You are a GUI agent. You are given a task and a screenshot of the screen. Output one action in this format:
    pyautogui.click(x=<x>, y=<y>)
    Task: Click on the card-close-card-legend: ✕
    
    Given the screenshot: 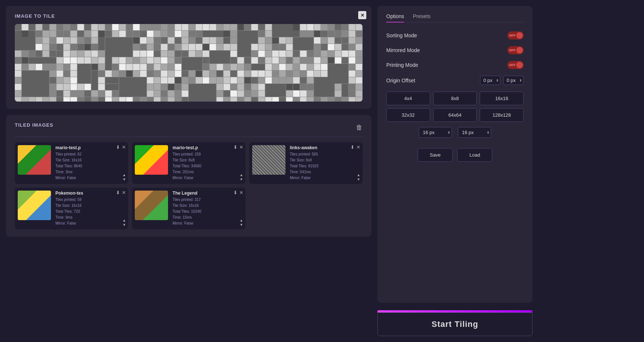 What is the action you would take?
    pyautogui.click(x=242, y=193)
    